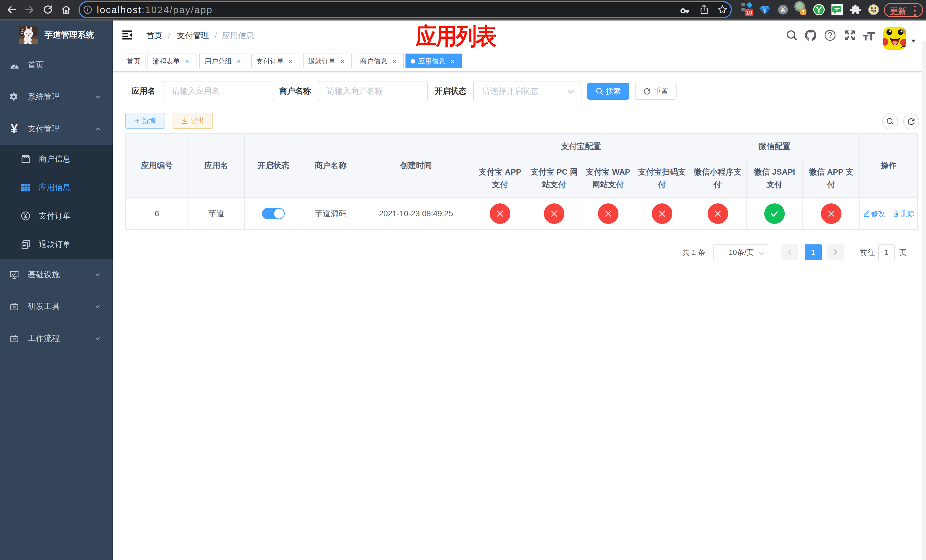 The image size is (926, 560). I want to click on svg-text: 1, so click(803, 12).